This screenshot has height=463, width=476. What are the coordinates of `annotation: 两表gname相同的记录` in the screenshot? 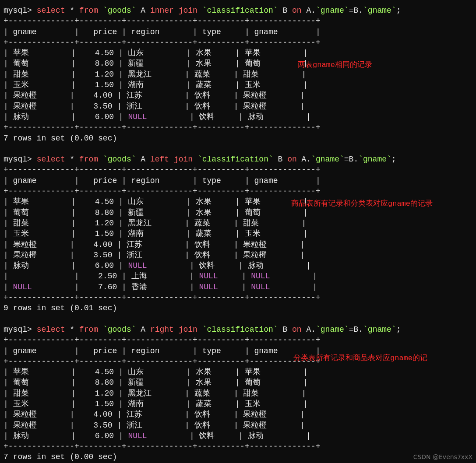 It's located at (335, 66).